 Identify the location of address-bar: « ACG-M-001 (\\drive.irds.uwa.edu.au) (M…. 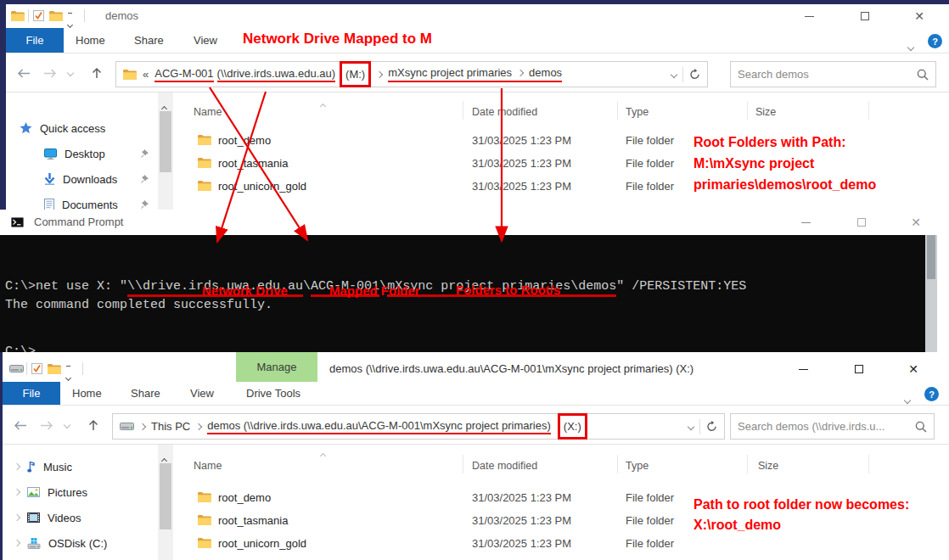
(412, 75).